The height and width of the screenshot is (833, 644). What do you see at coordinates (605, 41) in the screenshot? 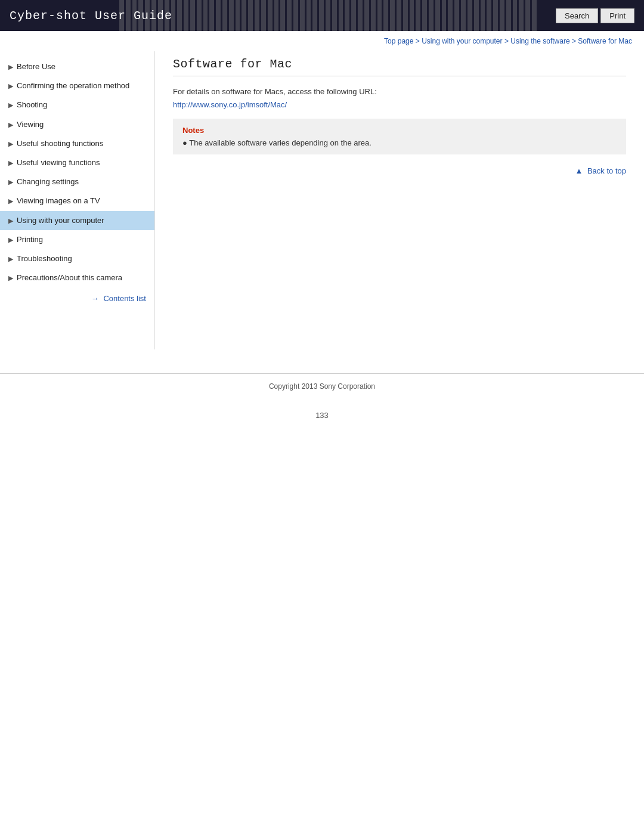
I see `breadcrumb-mac: Software for Mac` at bounding box center [605, 41].